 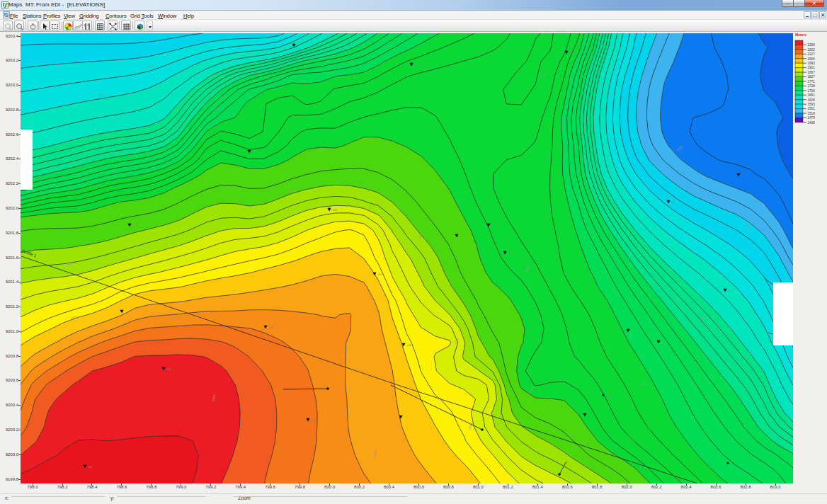 What do you see at coordinates (811, 101) in the screenshot?
I see `svg-text: 1628` at bounding box center [811, 101].